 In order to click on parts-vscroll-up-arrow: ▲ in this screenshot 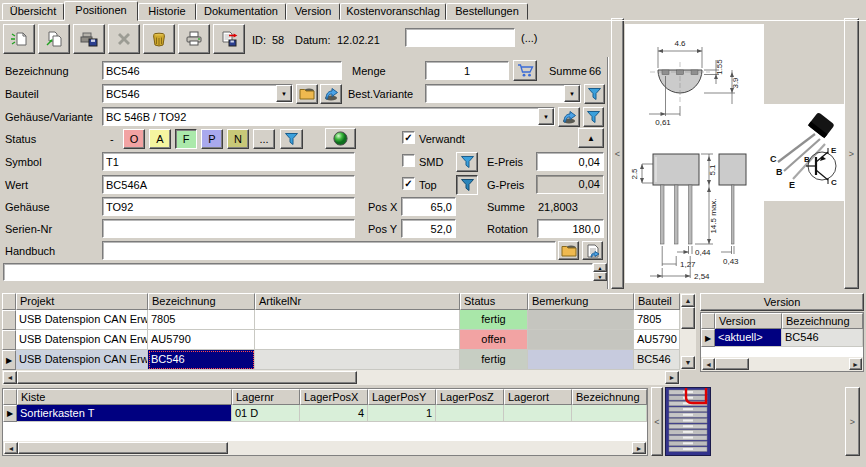, I will do `click(688, 300)`.